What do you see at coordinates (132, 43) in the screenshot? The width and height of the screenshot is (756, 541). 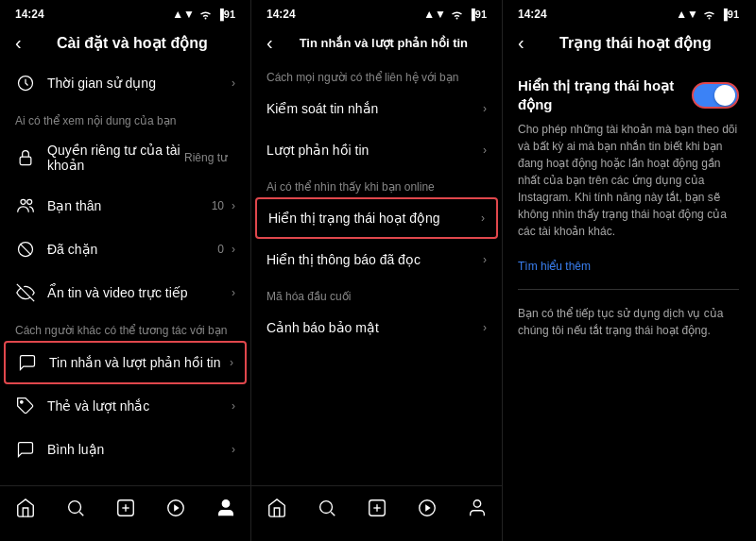 I see `page-title-1: Cài đặt và hoạt động` at bounding box center [132, 43].